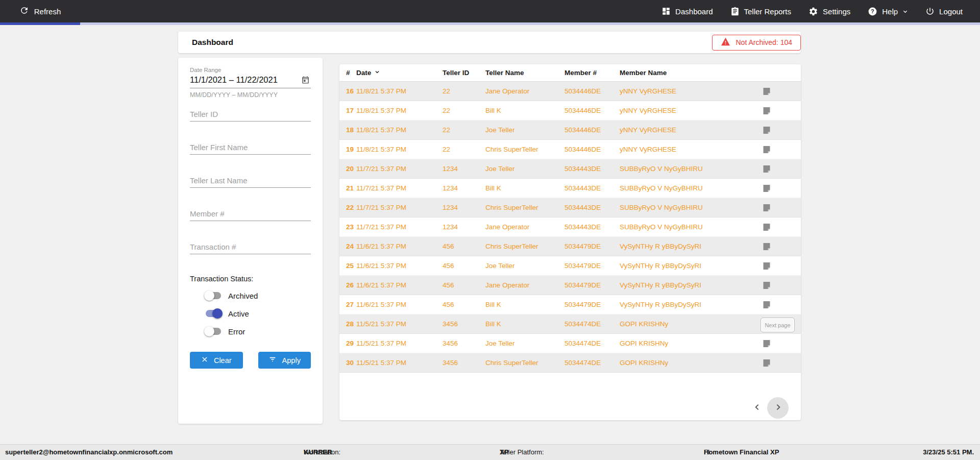 This screenshot has height=460, width=980. Describe the element at coordinates (570, 188) in the screenshot. I see `table-row: 2111/7/21 5:37 PM1234Bill K5034443DESUBB…` at that location.